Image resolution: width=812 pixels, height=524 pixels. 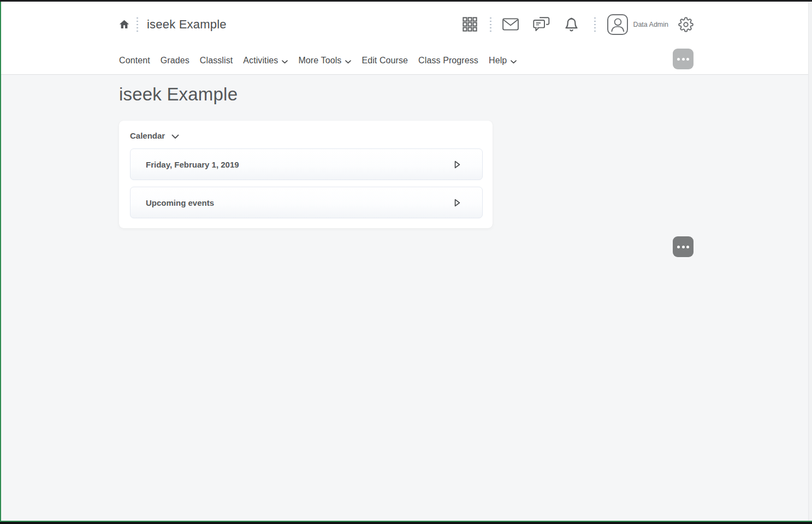 I want to click on bell-icon, so click(x=571, y=25).